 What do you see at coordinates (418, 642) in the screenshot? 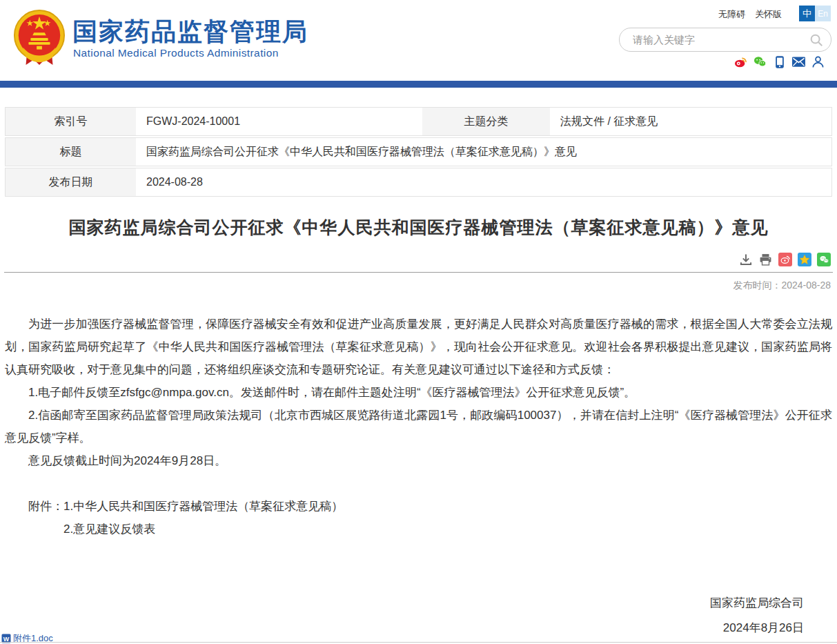
I see `footer-top-border` at bounding box center [418, 642].